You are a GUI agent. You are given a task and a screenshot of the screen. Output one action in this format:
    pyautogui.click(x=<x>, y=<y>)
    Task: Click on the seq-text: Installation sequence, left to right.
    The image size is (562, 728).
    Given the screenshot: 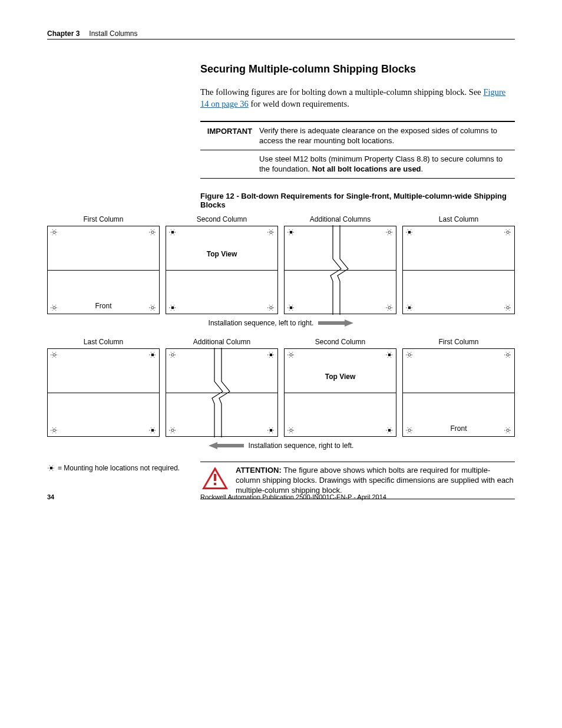 What is the action you would take?
    pyautogui.click(x=262, y=323)
    